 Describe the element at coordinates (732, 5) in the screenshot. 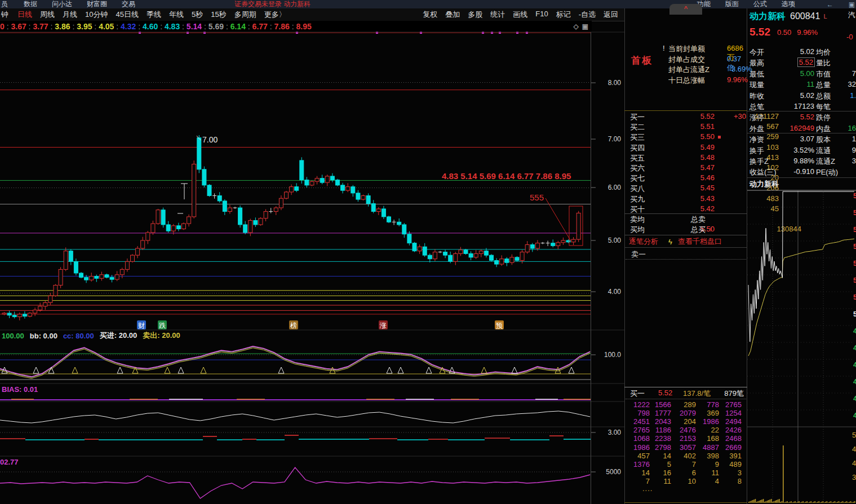

I see `menu-item: 版面` at that location.